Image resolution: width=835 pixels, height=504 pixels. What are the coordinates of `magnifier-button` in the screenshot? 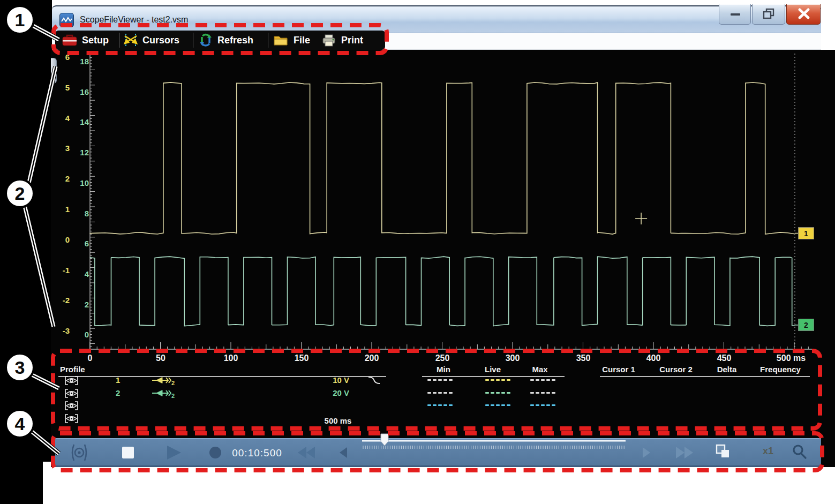 It's located at (800, 452).